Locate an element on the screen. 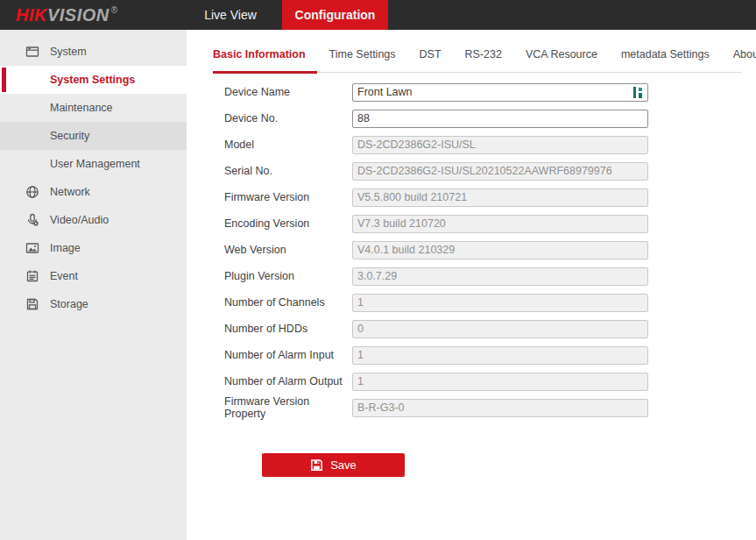 The width and height of the screenshot is (756, 540). field-label: Number of Alarm Output is located at coordinates (288, 381).